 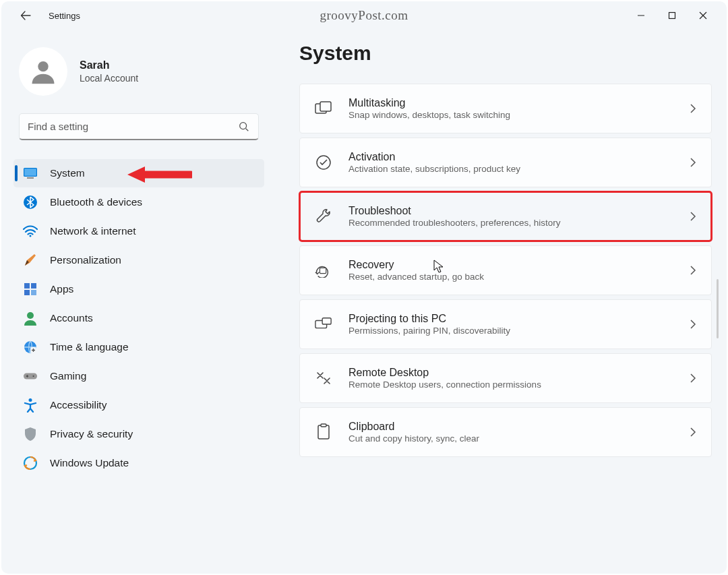 I want to click on gamepad-icon, so click(x=30, y=376).